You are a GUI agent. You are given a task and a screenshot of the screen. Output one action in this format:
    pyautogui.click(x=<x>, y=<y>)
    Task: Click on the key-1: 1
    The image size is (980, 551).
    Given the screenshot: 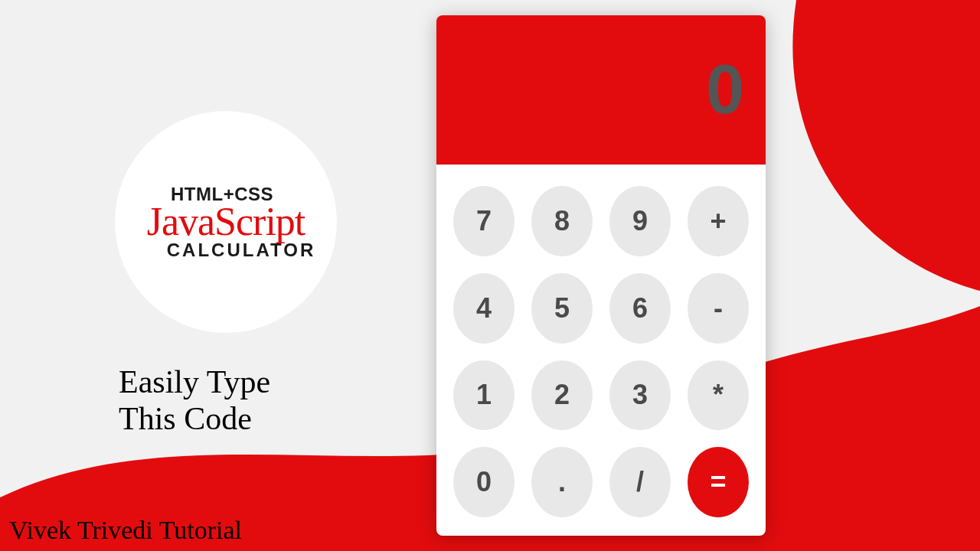 What is the action you would take?
    pyautogui.click(x=484, y=396)
    